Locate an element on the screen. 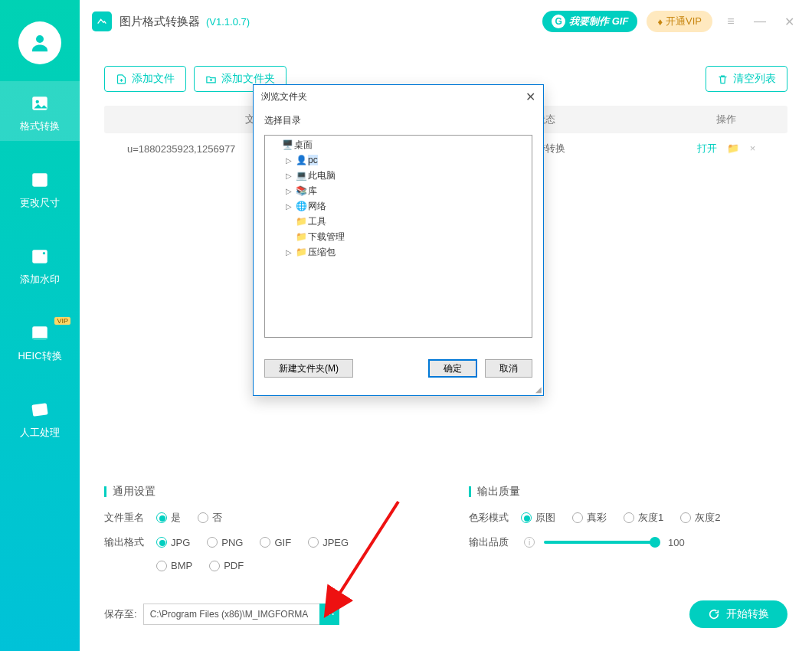  menu-button: ≡ is located at coordinates (731, 21).